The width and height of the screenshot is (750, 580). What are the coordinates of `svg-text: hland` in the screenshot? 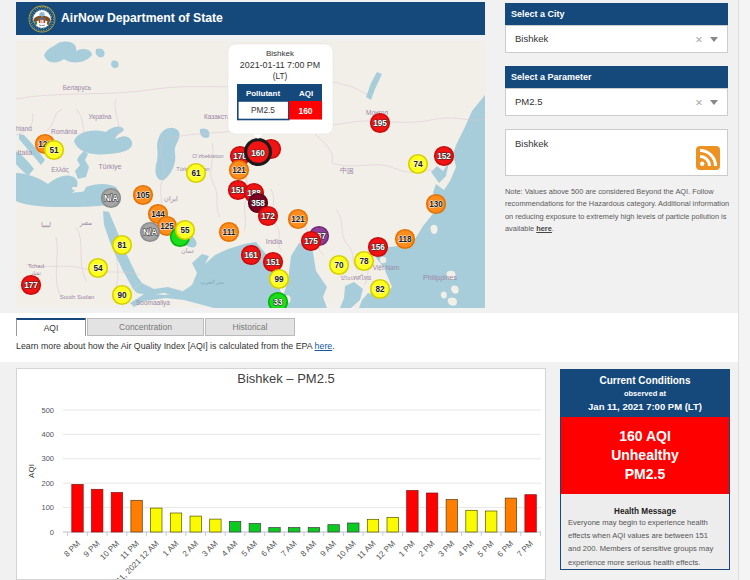 It's located at (24, 128).